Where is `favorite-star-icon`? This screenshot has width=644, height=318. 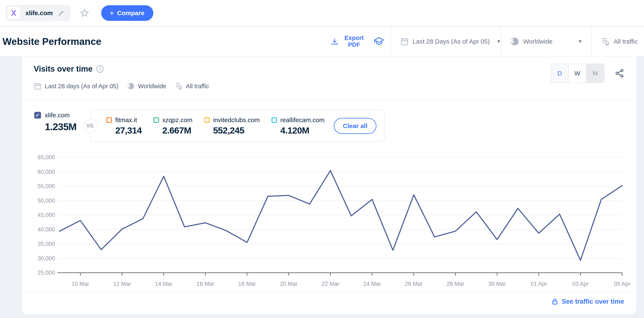
favorite-star-icon is located at coordinates (84, 13).